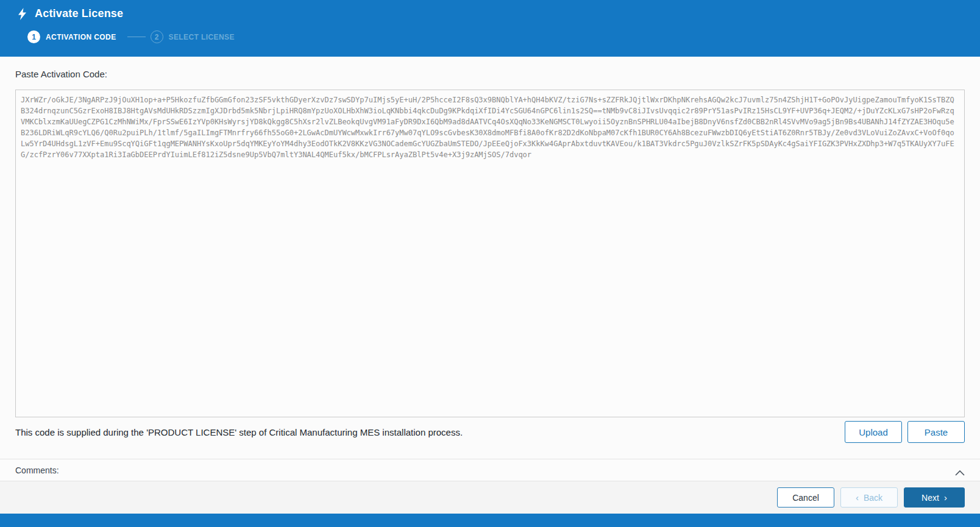 The width and height of the screenshot is (980, 527). I want to click on paste-button: Paste, so click(936, 432).